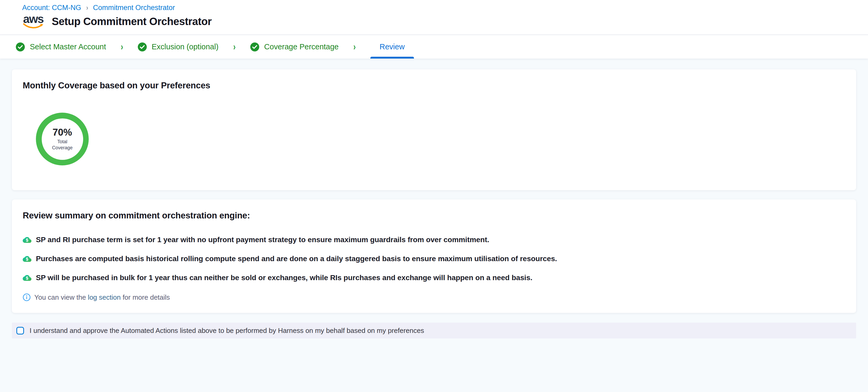  Describe the element at coordinates (284, 277) in the screenshot. I see `summary-item-text: SP will be purchased in bulk for 1 year …` at that location.